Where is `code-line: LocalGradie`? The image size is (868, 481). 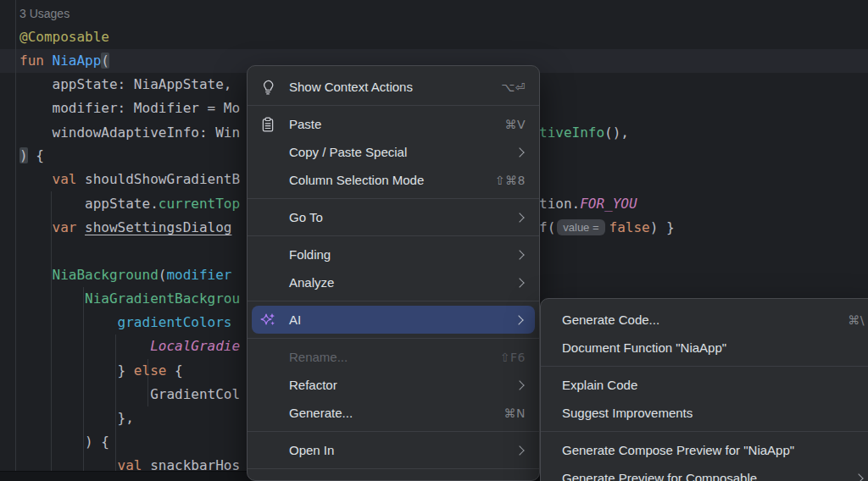
code-line: LocalGradie is located at coordinates (130, 346).